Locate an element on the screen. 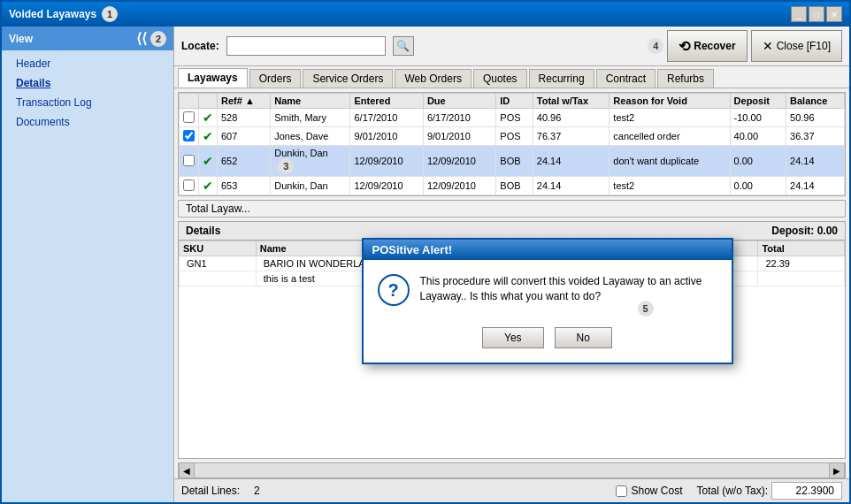 This screenshot has height=504, width=851. total-value: 22.3900 is located at coordinates (807, 491).